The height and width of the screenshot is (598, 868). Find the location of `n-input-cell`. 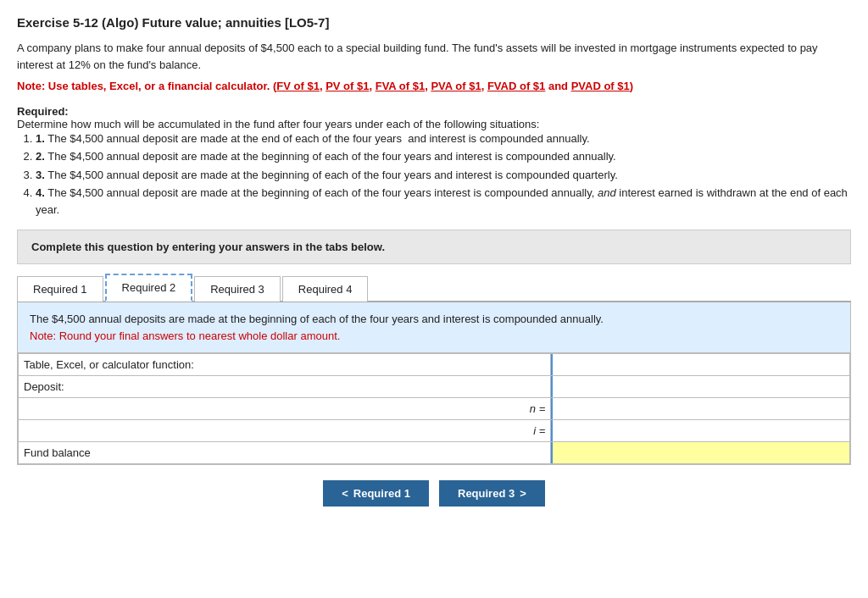

n-input-cell is located at coordinates (700, 409).